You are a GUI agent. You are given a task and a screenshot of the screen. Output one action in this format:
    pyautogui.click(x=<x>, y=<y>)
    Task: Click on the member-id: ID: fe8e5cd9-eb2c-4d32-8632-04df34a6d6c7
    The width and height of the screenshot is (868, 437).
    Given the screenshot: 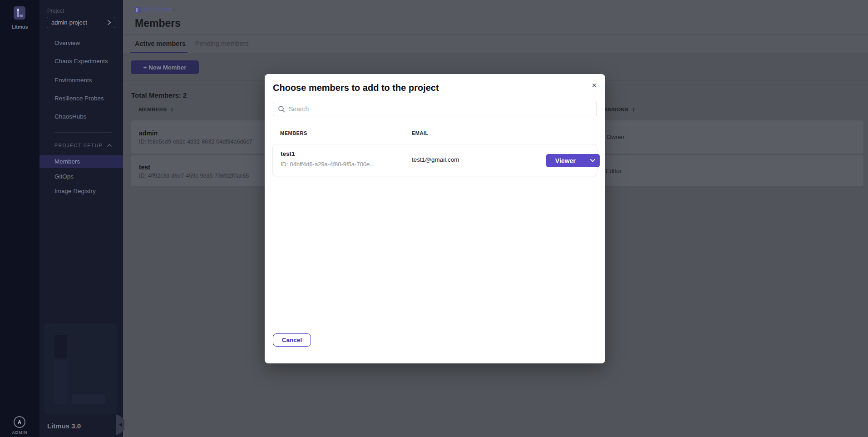 What is the action you would take?
    pyautogui.click(x=196, y=142)
    